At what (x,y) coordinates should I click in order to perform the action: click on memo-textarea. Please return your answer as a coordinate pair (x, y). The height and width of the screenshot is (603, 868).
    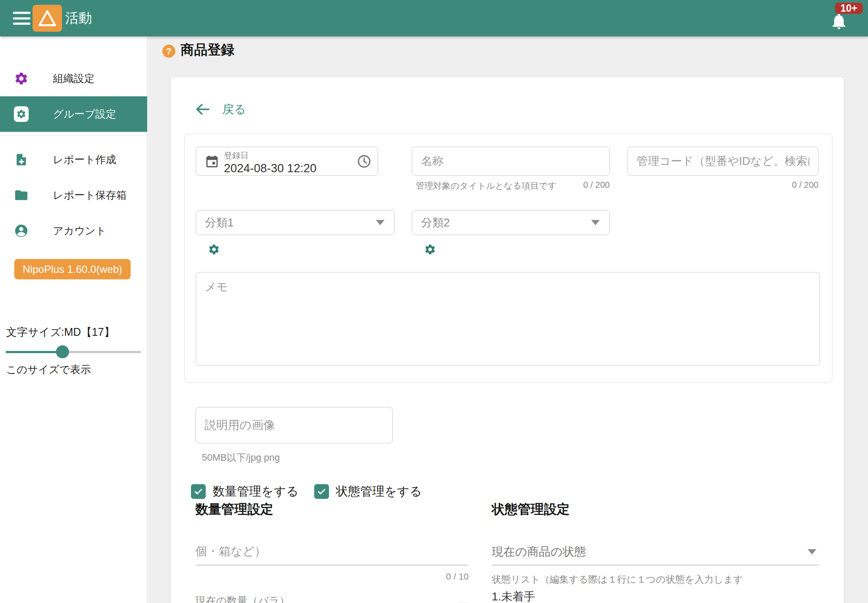
    Looking at the image, I should click on (508, 319).